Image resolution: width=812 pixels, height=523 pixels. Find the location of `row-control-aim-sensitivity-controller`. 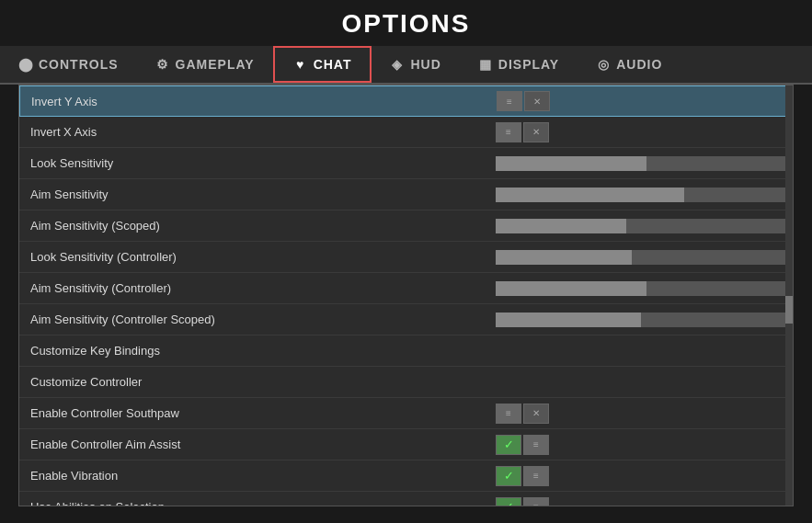

row-control-aim-sensitivity-controller is located at coordinates (640, 289).